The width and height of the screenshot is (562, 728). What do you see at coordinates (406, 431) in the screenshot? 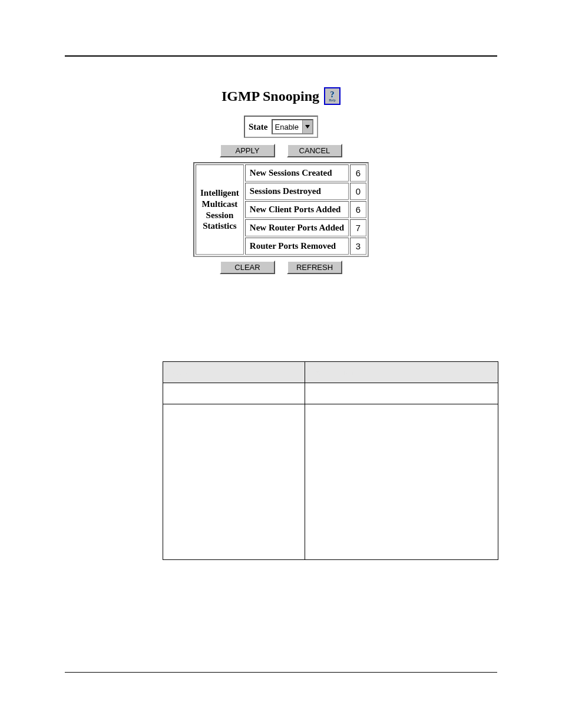
I see `param-bullet: New Sessions Created — the number of mul…` at bounding box center [406, 431].